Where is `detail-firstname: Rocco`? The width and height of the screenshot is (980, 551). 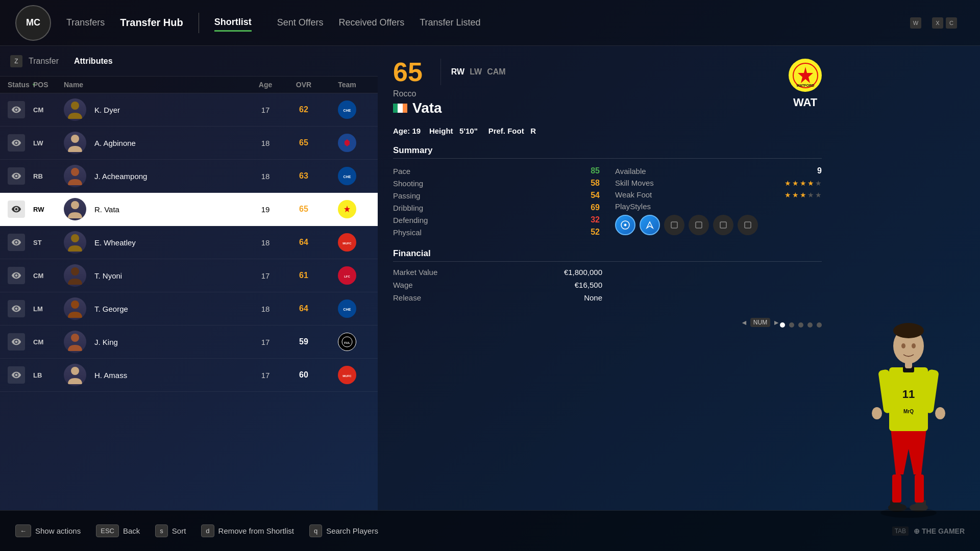 detail-firstname: Rocco is located at coordinates (449, 94).